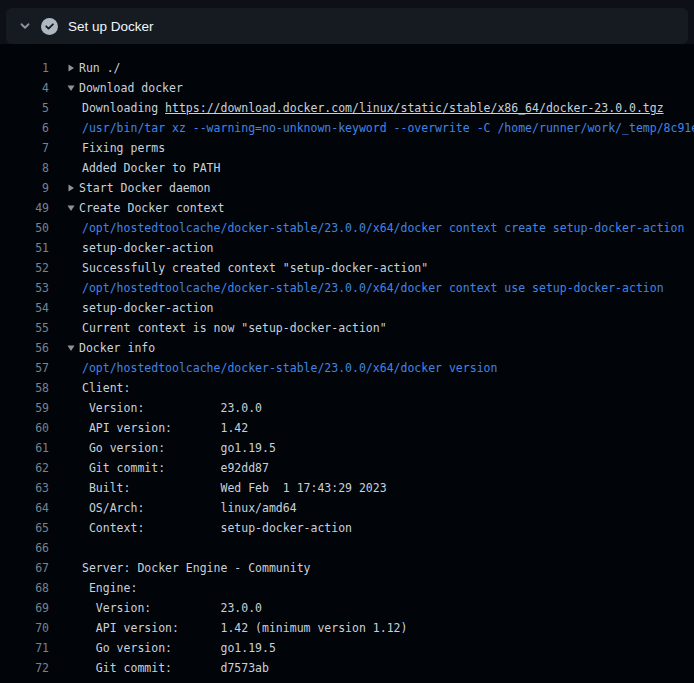  What do you see at coordinates (347, 488) in the screenshot?
I see `log-line: 63 Built: Wed Feb 1 17:43:29 2023` at bounding box center [347, 488].